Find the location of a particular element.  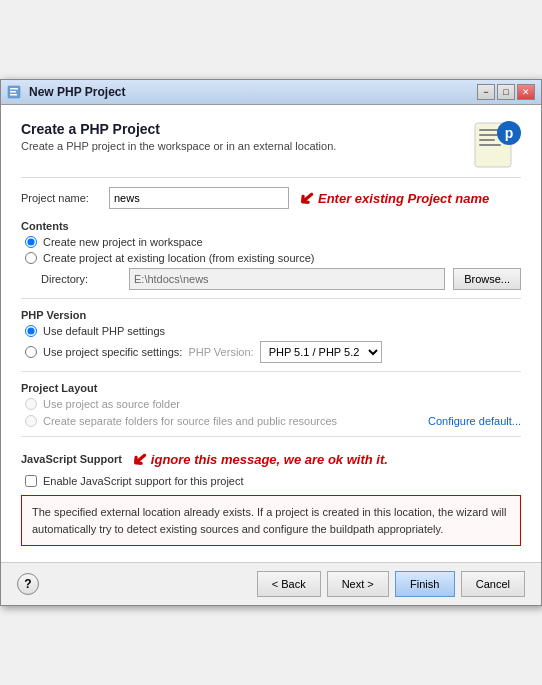

title-bar-controls: − □ ✕ is located at coordinates (506, 92).